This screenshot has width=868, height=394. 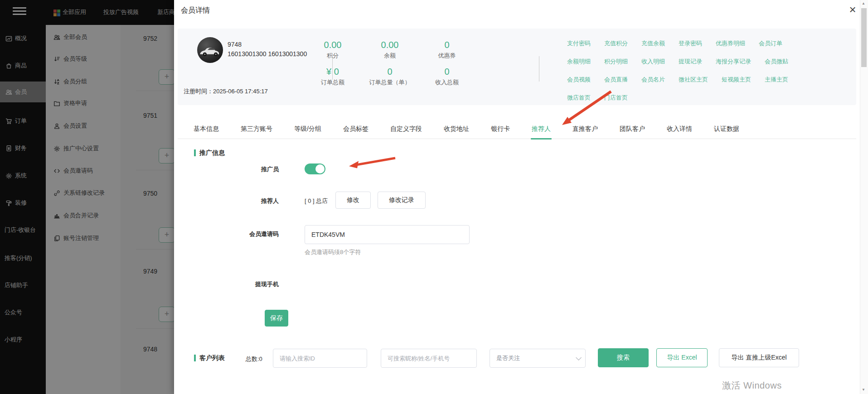 I want to click on close-icon: ×, so click(x=853, y=10).